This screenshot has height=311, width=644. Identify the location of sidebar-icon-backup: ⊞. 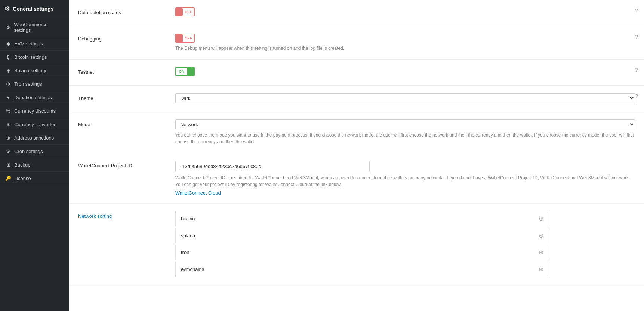
(8, 165).